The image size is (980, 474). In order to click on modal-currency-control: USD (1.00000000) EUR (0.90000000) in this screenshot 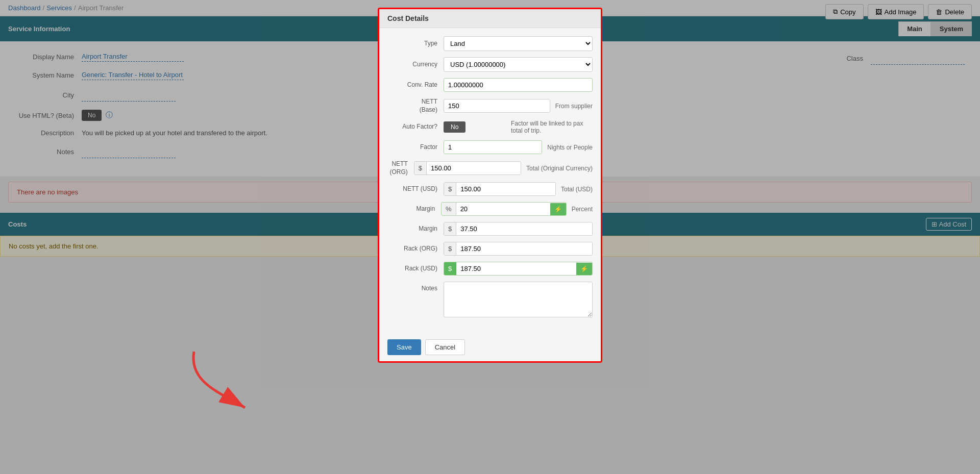, I will do `click(518, 64)`.